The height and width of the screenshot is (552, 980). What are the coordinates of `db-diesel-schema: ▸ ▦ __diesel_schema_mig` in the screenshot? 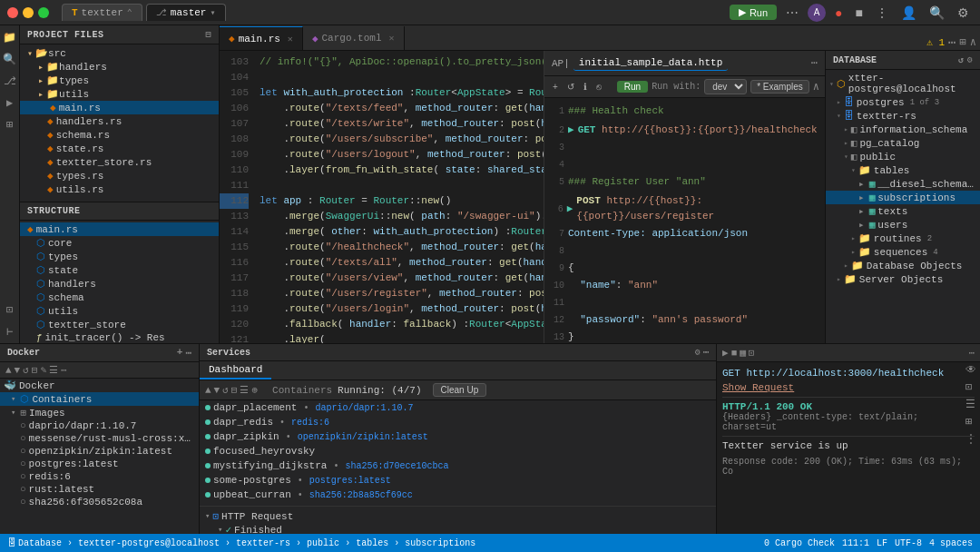 It's located at (903, 183).